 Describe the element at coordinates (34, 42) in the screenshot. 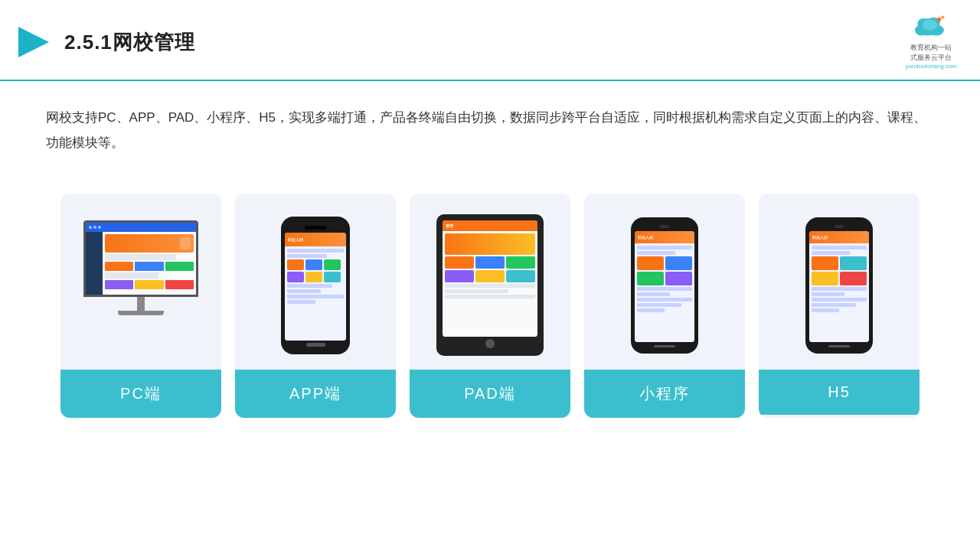

I see `brand-icon` at that location.